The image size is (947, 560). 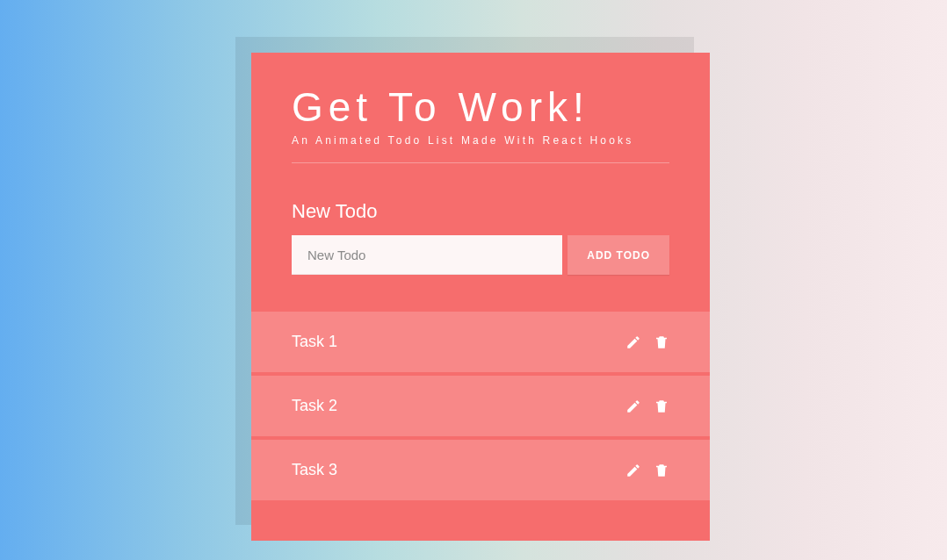 I want to click on new-todo-input, so click(x=427, y=255).